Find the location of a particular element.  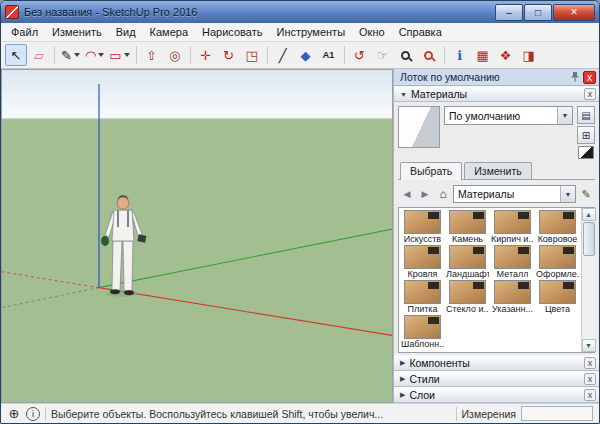

default-material-swatch is located at coordinates (586, 152).